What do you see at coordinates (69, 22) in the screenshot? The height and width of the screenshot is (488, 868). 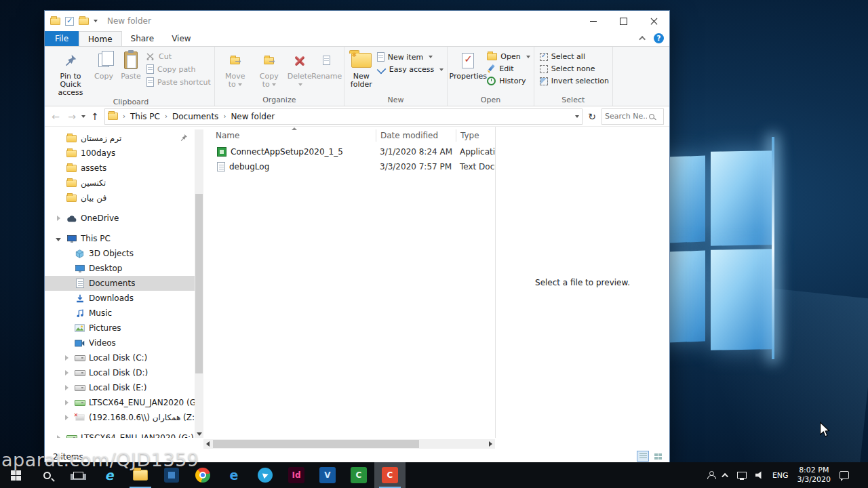 I see `properties-check-icon` at bounding box center [69, 22].